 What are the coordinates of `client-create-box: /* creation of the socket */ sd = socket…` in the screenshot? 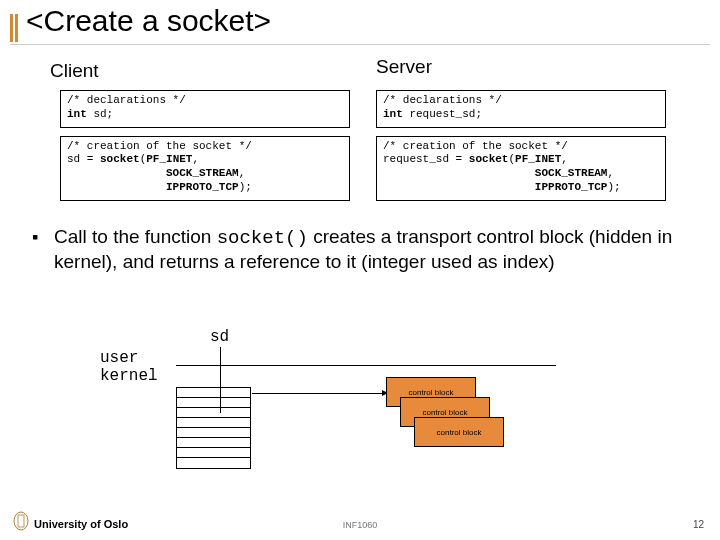 It's located at (205, 168).